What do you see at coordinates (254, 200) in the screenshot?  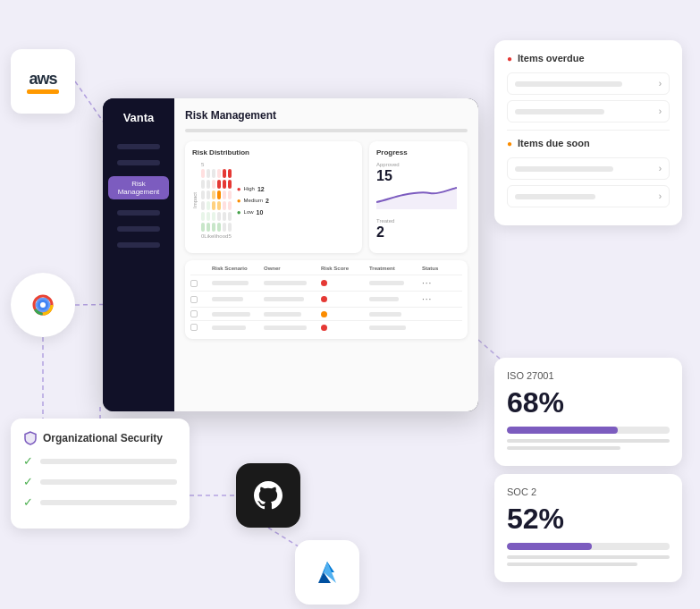 I see `legend-medium-label: Medium` at bounding box center [254, 200].